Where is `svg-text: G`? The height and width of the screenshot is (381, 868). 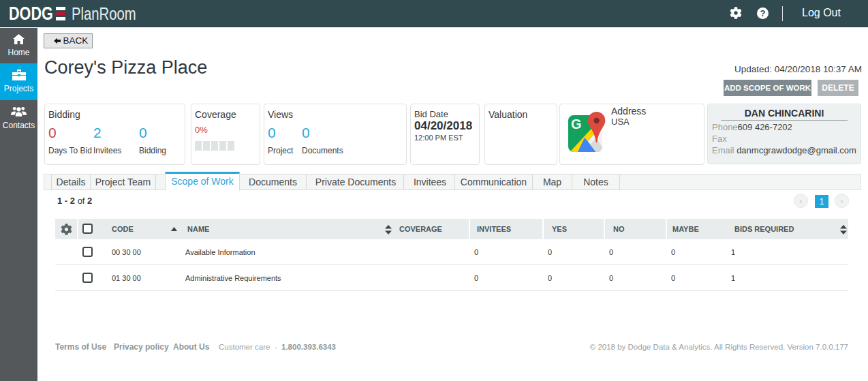 svg-text: G is located at coordinates (576, 124).